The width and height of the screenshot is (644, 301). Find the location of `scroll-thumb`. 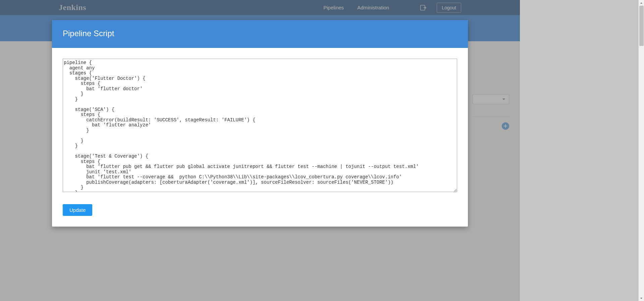

scroll-thumb is located at coordinates (641, 26).